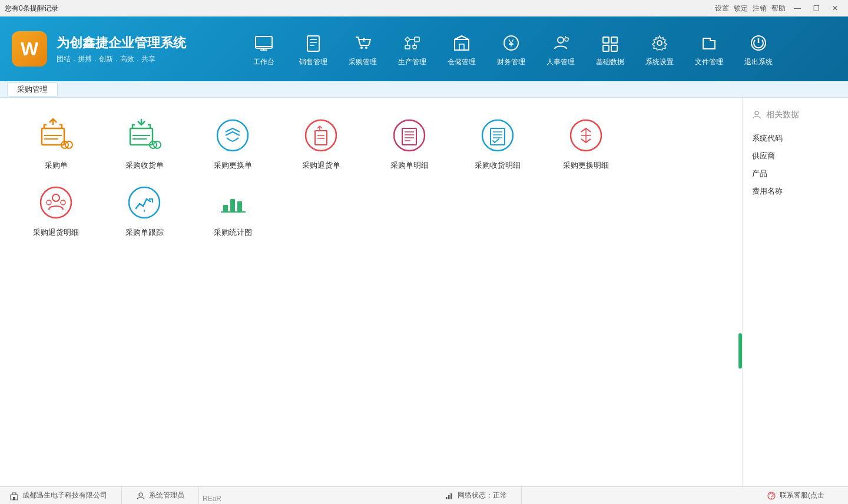  I want to click on module-purchase-exchange: 采购更换单, so click(233, 143).